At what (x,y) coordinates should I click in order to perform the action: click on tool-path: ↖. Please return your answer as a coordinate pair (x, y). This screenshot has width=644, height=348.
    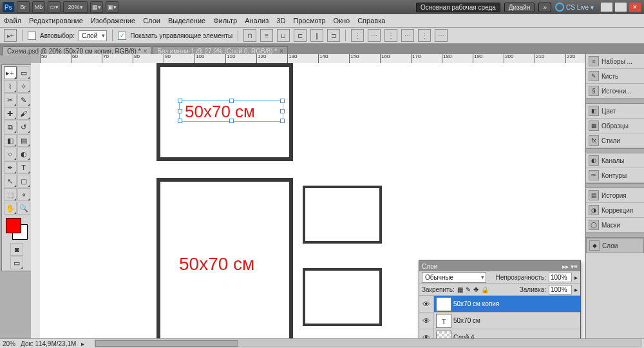
    Looking at the image, I should click on (10, 181).